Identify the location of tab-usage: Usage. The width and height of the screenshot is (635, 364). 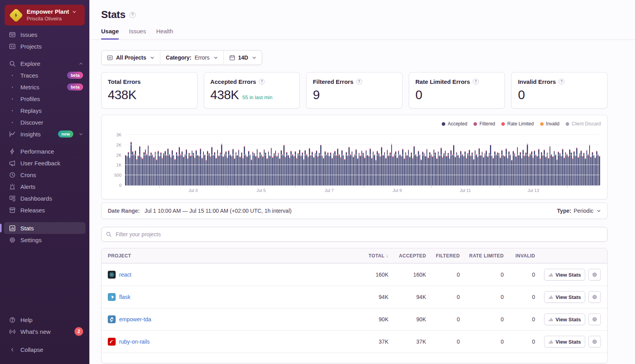
(110, 34).